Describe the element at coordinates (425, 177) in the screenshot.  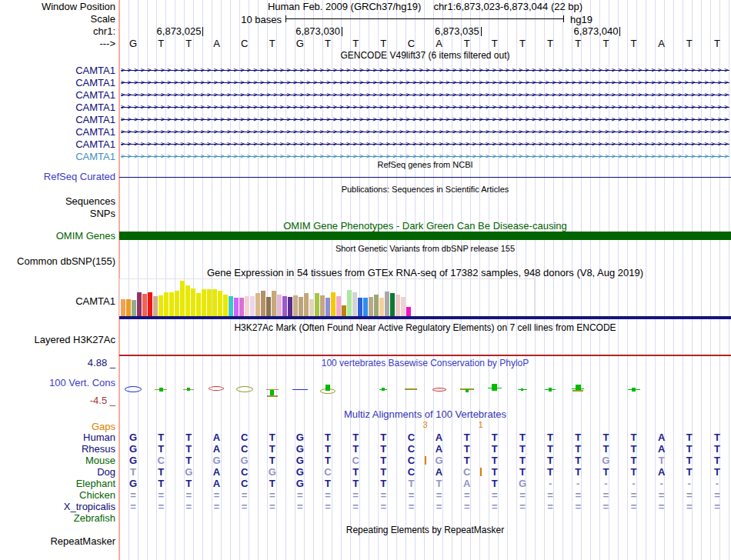
I see `refseq-curated-line` at that location.